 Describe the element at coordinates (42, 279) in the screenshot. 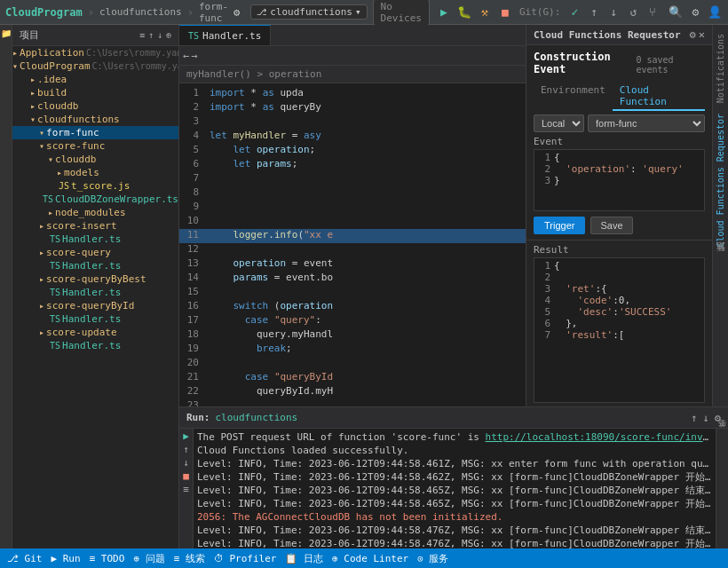

I see `folder-icon-sqbb: ▸` at that location.